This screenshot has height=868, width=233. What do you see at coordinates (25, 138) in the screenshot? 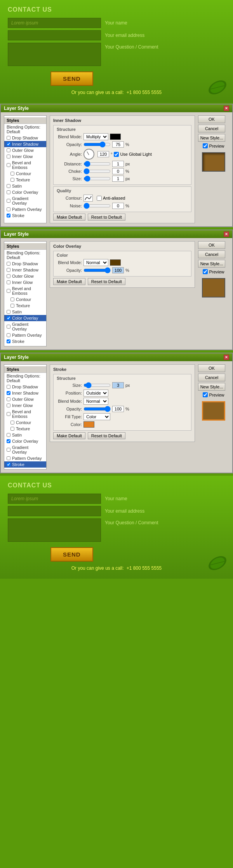
I see `style-drop-shadow-1: Drop Shadow` at bounding box center [25, 138].